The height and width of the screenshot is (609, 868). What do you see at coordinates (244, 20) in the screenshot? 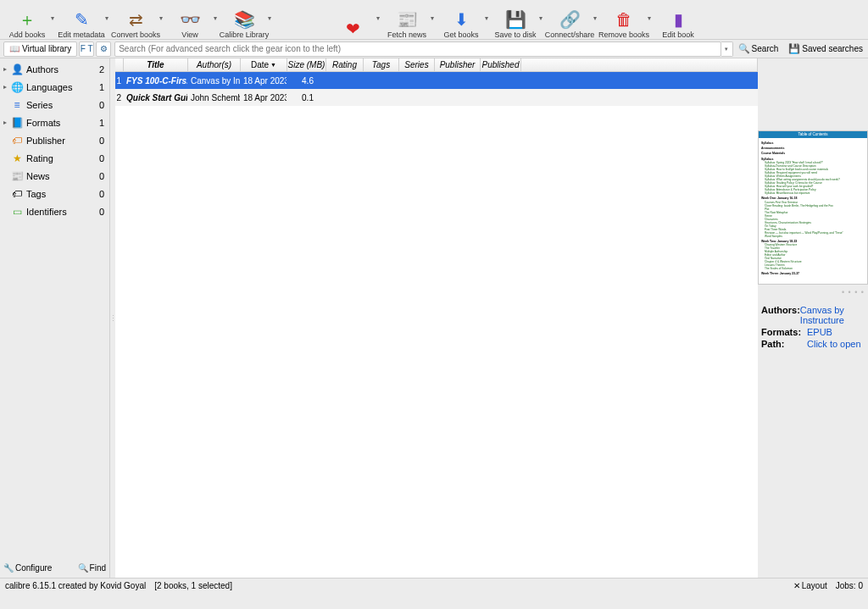
I see `toolbar-calibre-library: 📚Calibre Library` at bounding box center [244, 20].